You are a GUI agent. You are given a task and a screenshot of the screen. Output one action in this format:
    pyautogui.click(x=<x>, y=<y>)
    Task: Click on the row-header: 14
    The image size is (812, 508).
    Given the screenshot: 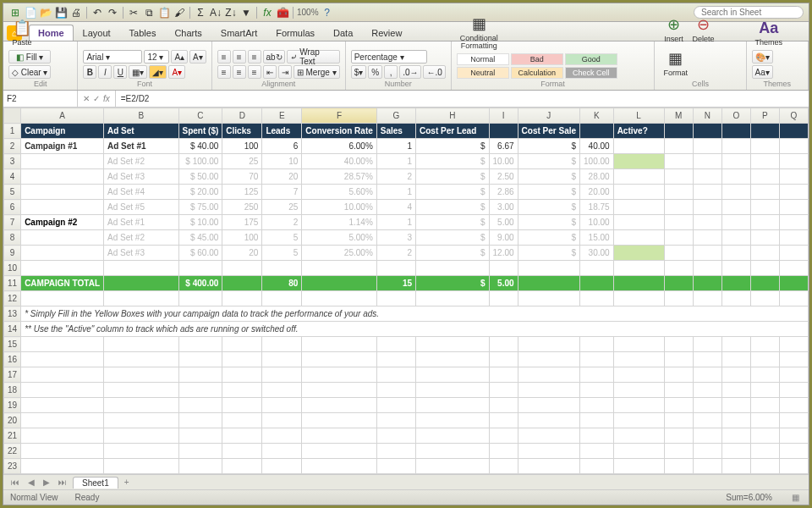 What is the action you would take?
    pyautogui.click(x=13, y=329)
    